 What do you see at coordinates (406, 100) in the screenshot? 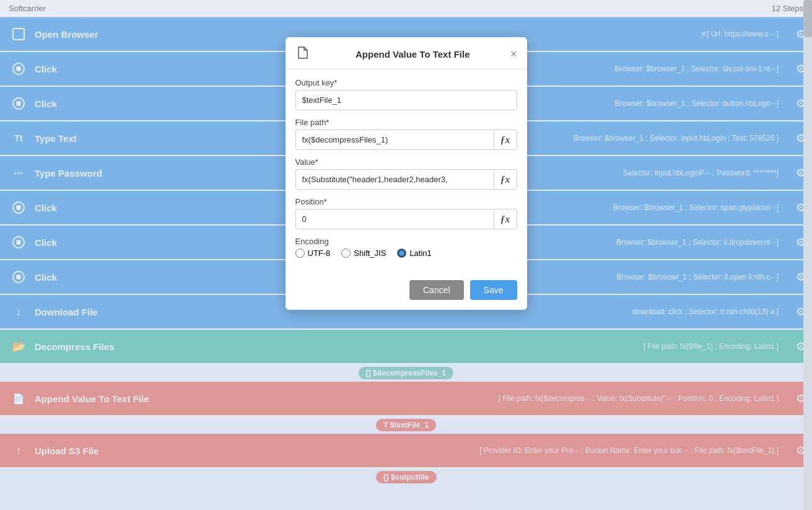
I see `output-key-input` at bounding box center [406, 100].